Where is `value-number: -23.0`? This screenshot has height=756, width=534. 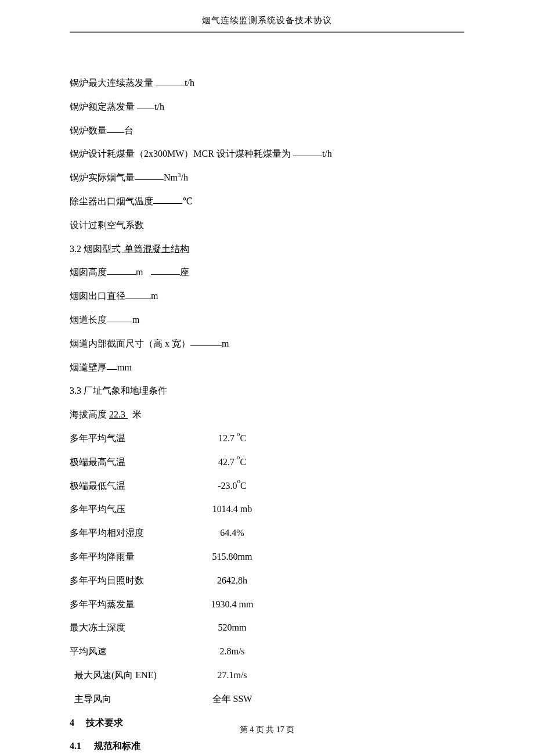
value-number: -23.0 is located at coordinates (228, 485).